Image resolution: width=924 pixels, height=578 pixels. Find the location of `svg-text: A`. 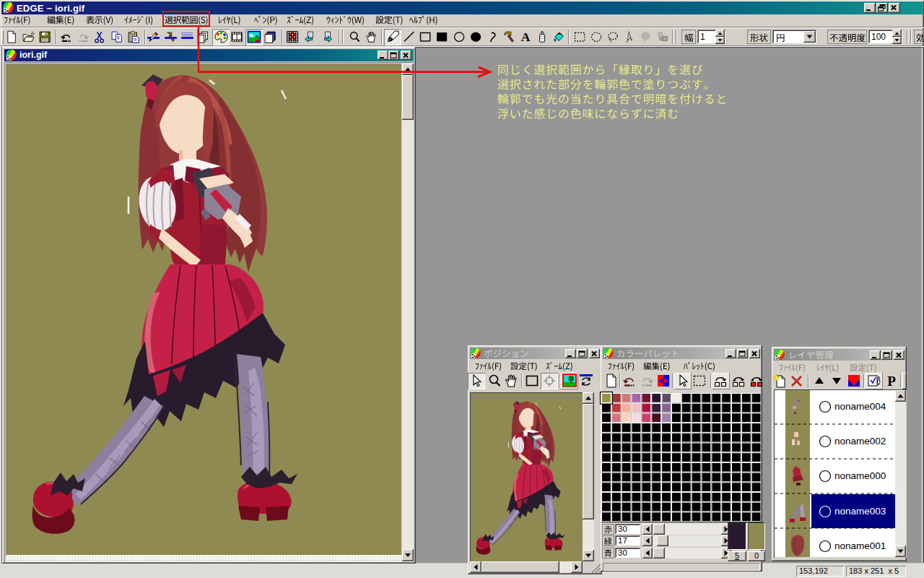

svg-text: A is located at coordinates (526, 37).